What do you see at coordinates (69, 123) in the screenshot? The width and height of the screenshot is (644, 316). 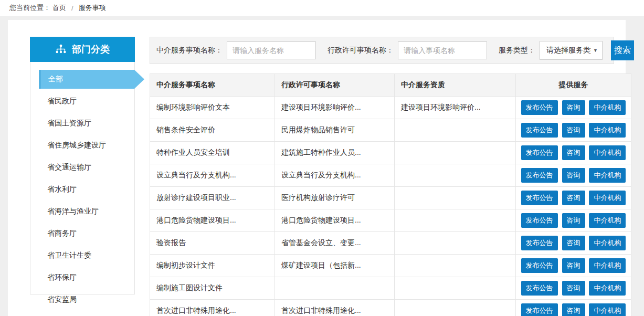 I see `sidebar-item-label: 省国土资源厅` at bounding box center [69, 123].